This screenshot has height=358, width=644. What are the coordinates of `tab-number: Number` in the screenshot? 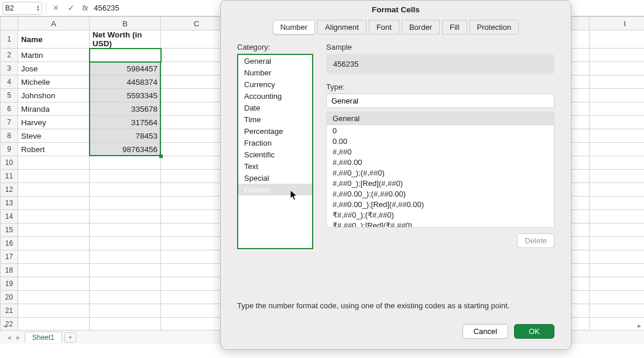 It's located at (294, 27).